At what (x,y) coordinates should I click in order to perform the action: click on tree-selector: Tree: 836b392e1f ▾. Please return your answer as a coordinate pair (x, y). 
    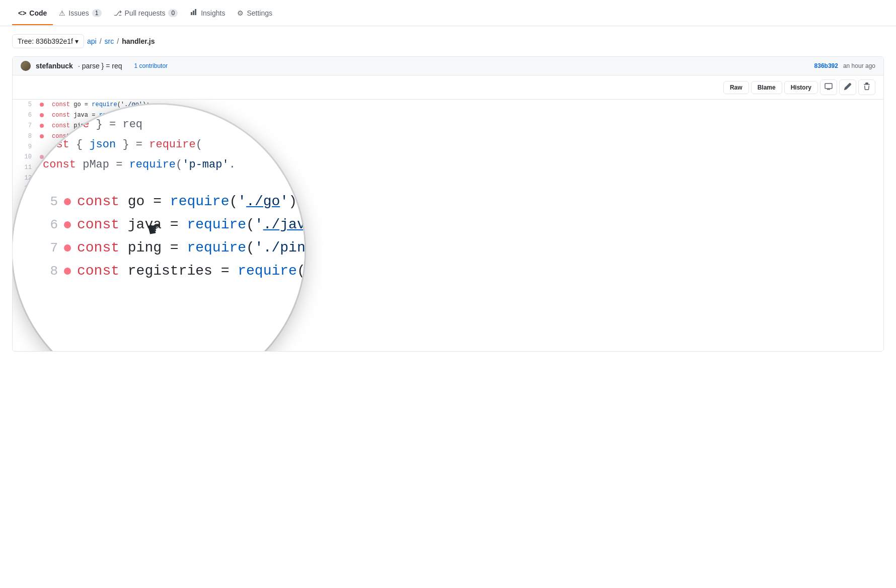
    Looking at the image, I should click on (48, 41).